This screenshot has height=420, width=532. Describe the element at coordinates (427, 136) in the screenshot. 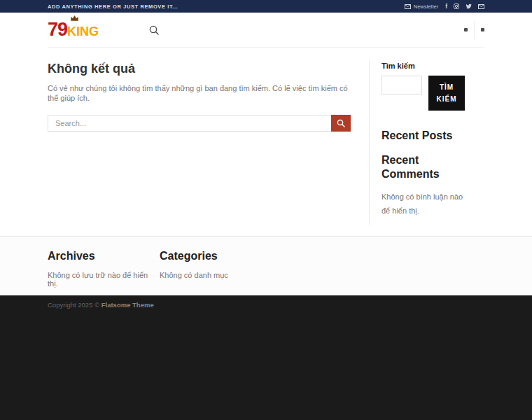

I see `recent-posts-title: Recent Posts` at that location.